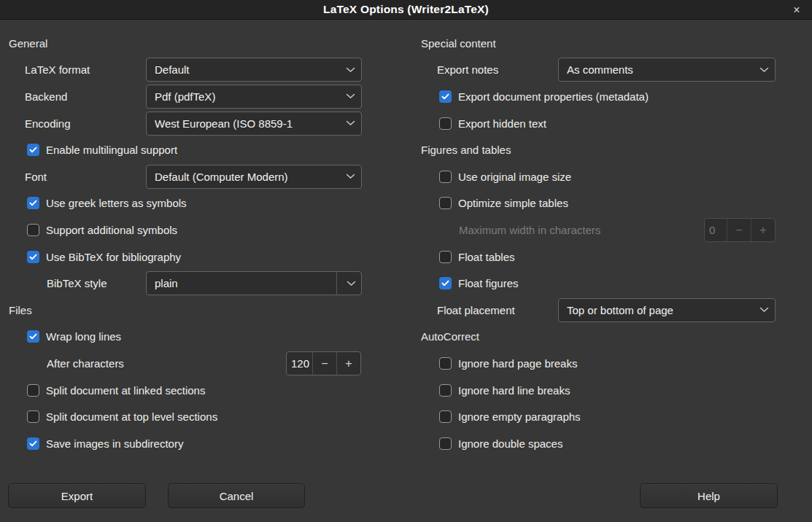  I want to click on dropdown-value: Default, so click(248, 70).